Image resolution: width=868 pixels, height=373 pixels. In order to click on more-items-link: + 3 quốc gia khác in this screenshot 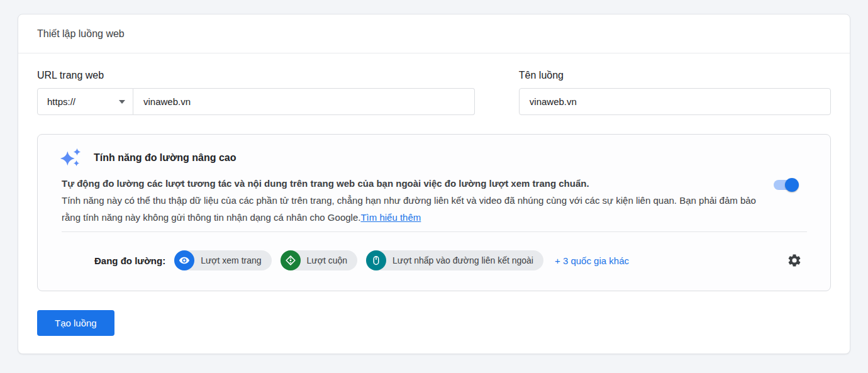, I will do `click(592, 260)`.